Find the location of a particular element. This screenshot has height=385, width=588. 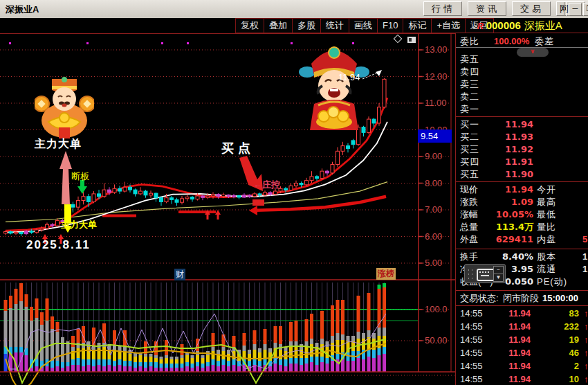

sell-row: 卖一 is located at coordinates (522, 109).